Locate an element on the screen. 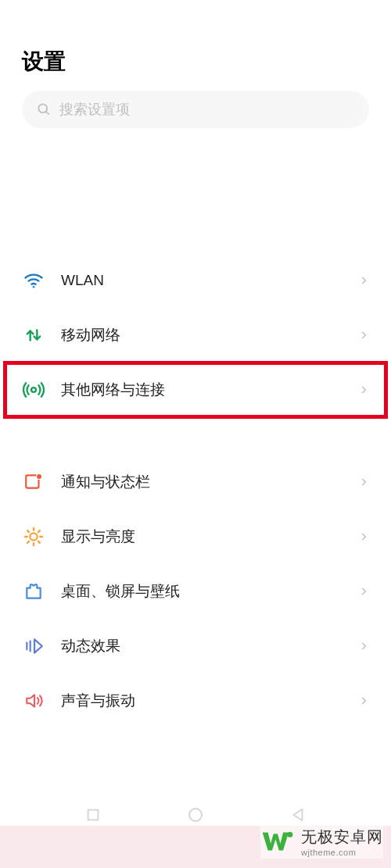  search-placeholder: 搜索设置项 is located at coordinates (95, 109).